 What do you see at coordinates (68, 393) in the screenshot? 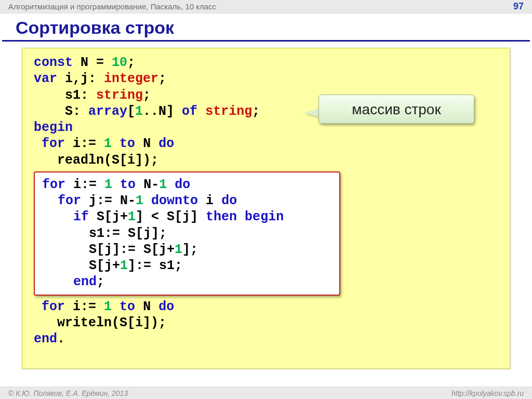
I see `copyright-text: © К.Ю. Поляков, Е.А. Ерёмин, 2013` at bounding box center [68, 393].